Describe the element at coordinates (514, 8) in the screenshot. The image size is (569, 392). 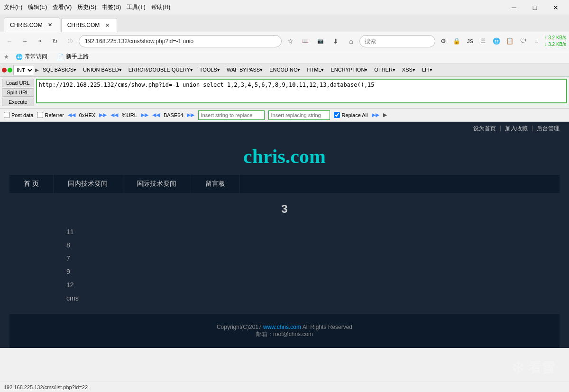
I see `minimize-button: ─` at that location.